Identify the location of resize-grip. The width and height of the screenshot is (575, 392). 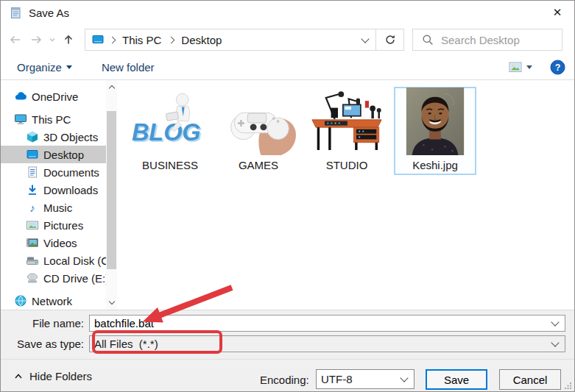
(568, 385).